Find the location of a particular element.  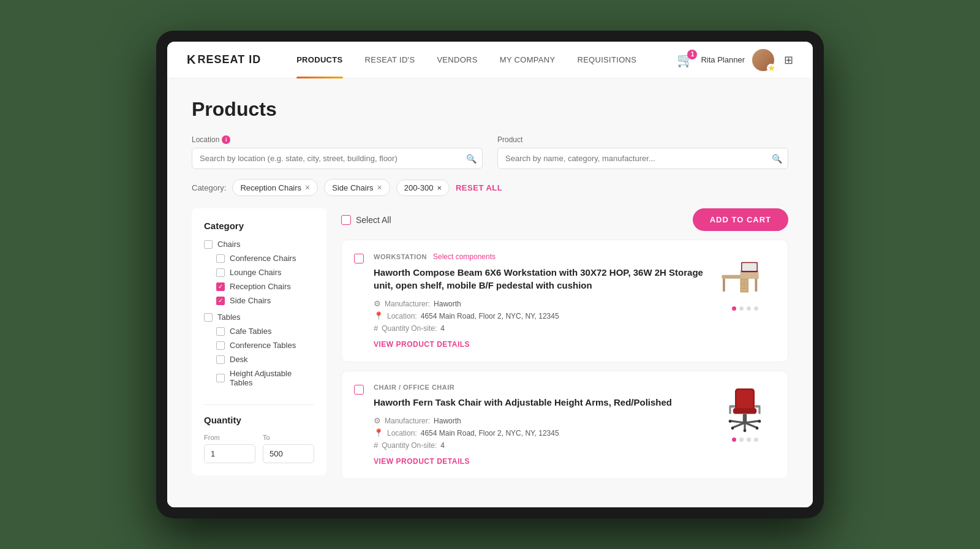

product-2-info: CHAIR / OFFICE CHAIR Haworth Fern Task C… is located at coordinates (539, 425).